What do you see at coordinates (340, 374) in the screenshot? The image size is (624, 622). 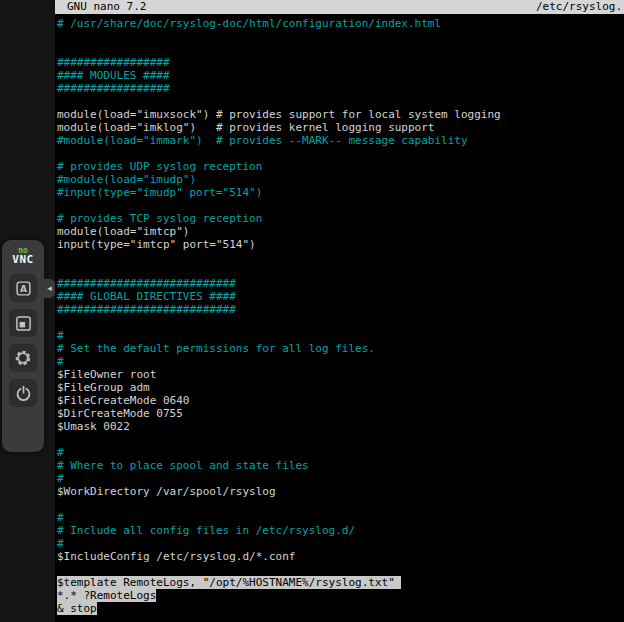 I see `editor-line: $FileOwner root` at bounding box center [340, 374].